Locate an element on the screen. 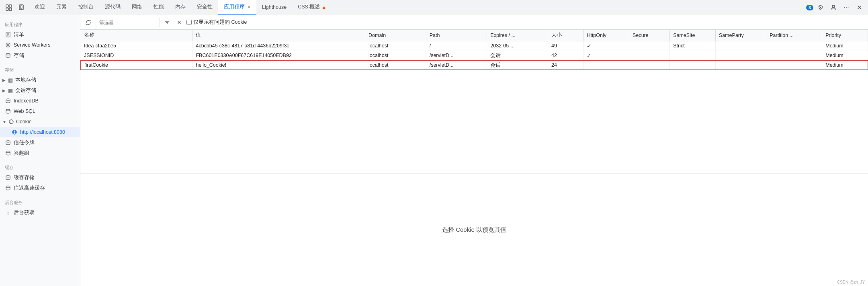 Image resolution: width=868 pixels, height=286 pixels. sidebar-item-back-forward-cache: 往返高速缓存 is located at coordinates (40, 188).